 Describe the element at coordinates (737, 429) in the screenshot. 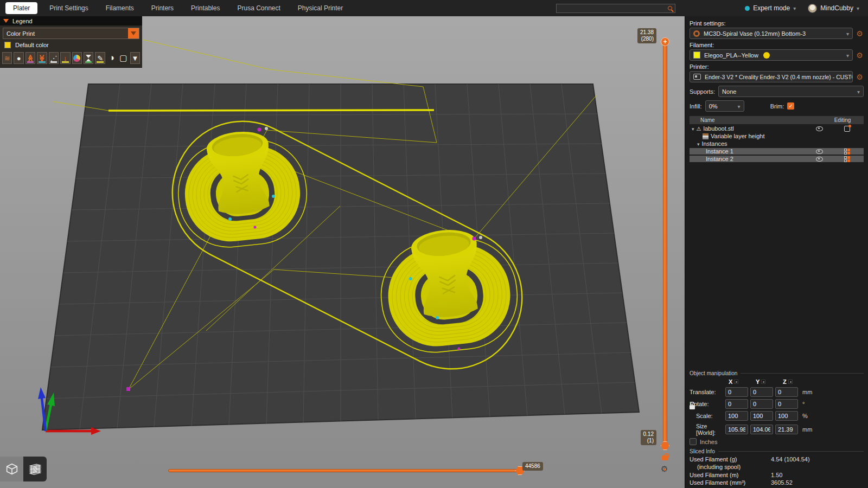

I see `size-x-input` at that location.